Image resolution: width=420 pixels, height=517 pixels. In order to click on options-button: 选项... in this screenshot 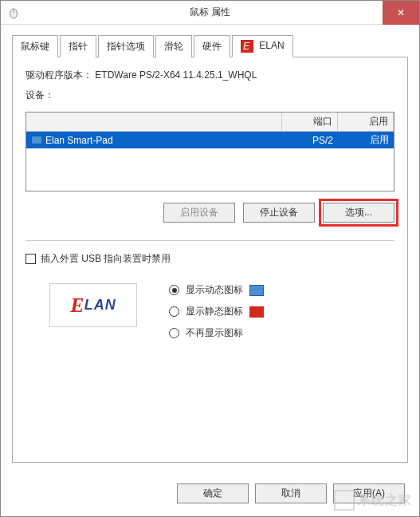, I will do `click(359, 212)`.